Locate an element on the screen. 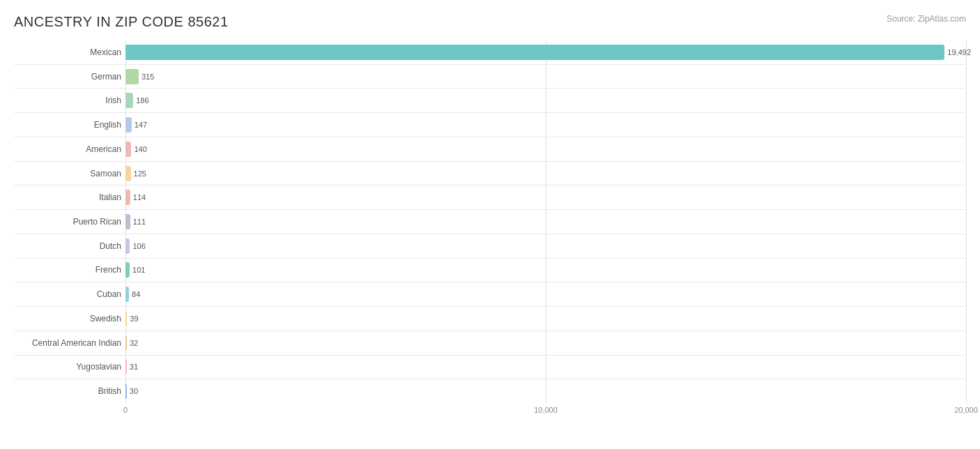  bar-label: Yugoslavian is located at coordinates (70, 367).